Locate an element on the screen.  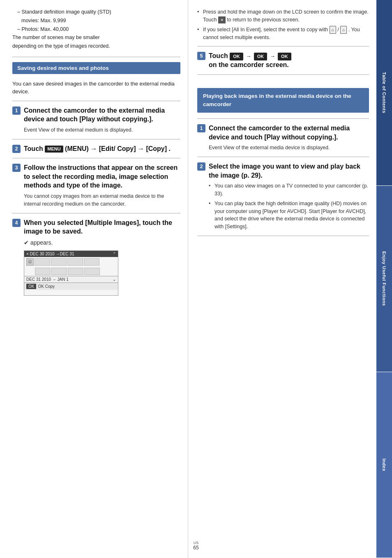
intro-line-3: – Photos: Max. 40,000 is located at coordinates (96, 30).